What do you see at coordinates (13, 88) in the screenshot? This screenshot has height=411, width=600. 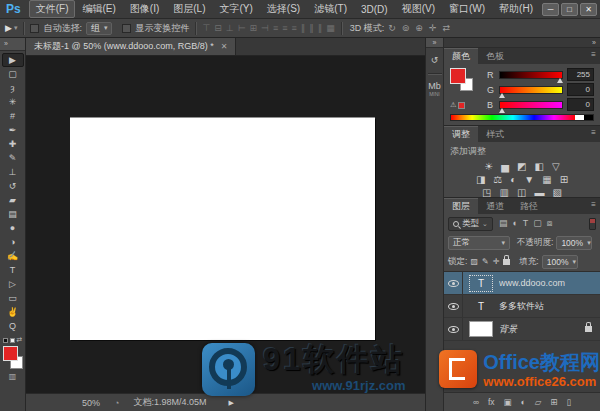 I see `lasso-tool: ȝ` at bounding box center [13, 88].